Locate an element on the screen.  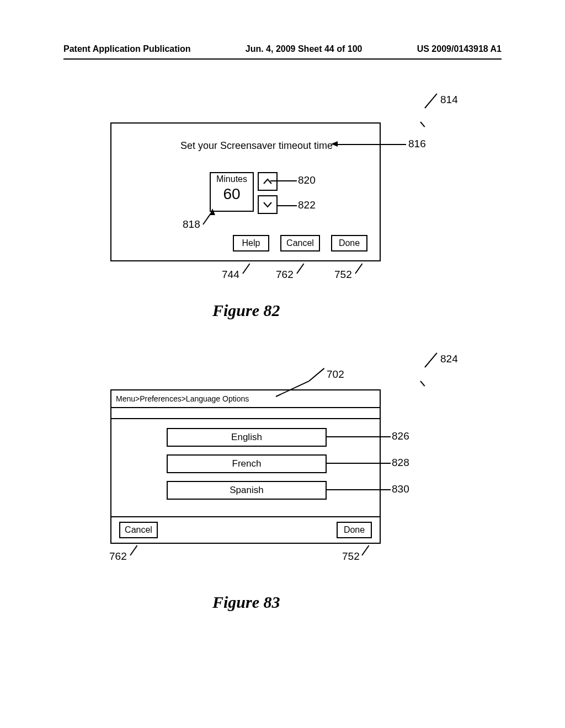
ref-752b: 752 is located at coordinates (351, 556).